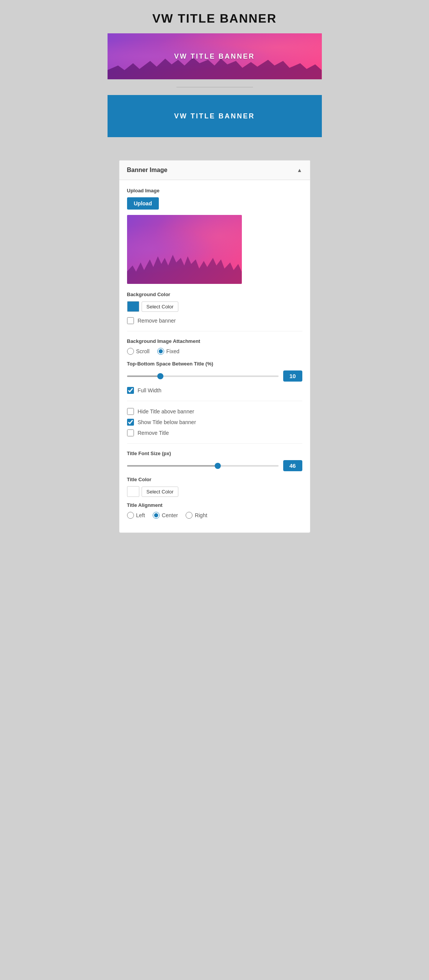 The height and width of the screenshot is (980, 429). Describe the element at coordinates (130, 321) in the screenshot. I see `remove-banner-checkbox` at that location.